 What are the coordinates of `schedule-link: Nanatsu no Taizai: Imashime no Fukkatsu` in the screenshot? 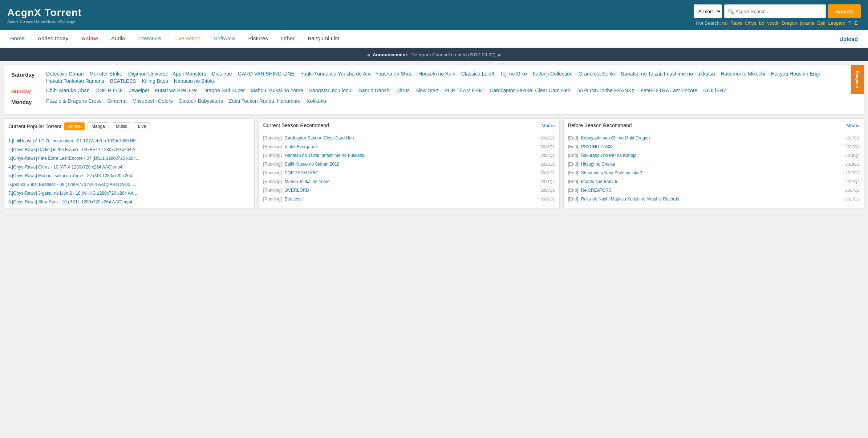 It's located at (668, 74).